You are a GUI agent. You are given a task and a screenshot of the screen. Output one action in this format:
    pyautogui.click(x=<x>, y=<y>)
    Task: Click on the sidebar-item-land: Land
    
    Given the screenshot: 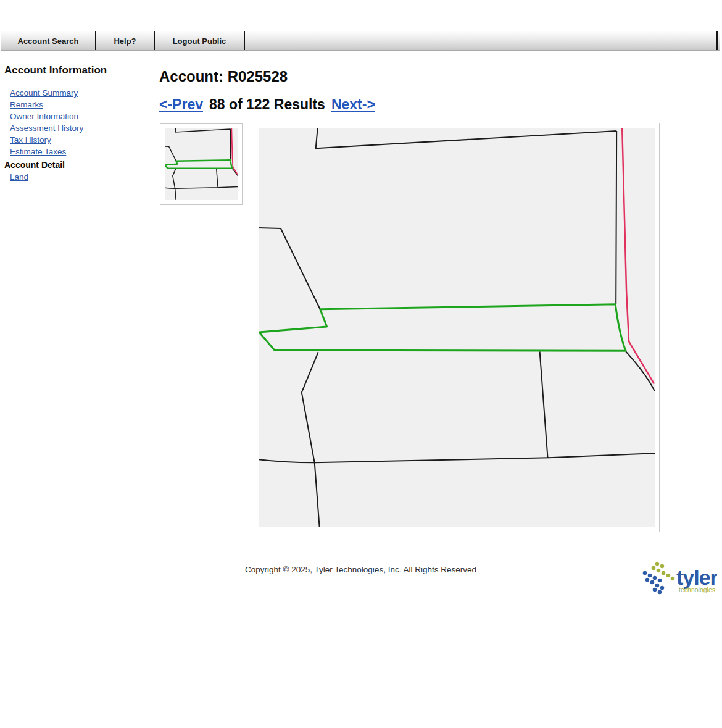 What is the action you would take?
    pyautogui.click(x=83, y=177)
    